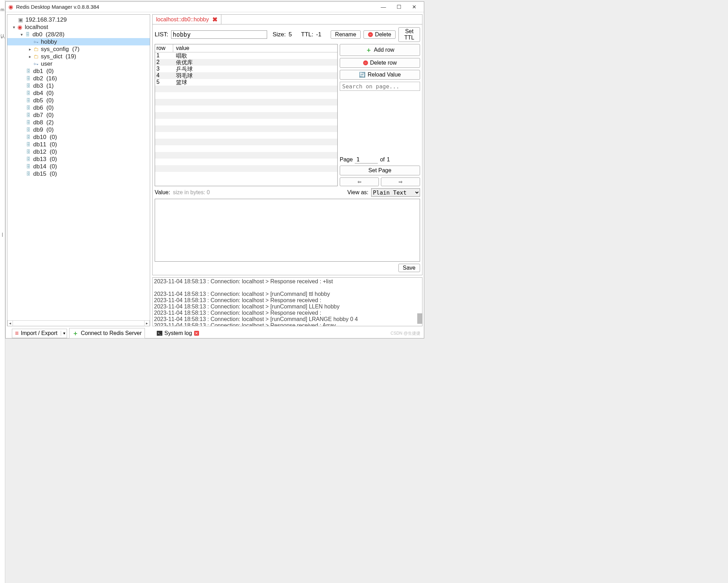  What do you see at coordinates (414, 7) in the screenshot?
I see `close-button: ✕` at bounding box center [414, 7].